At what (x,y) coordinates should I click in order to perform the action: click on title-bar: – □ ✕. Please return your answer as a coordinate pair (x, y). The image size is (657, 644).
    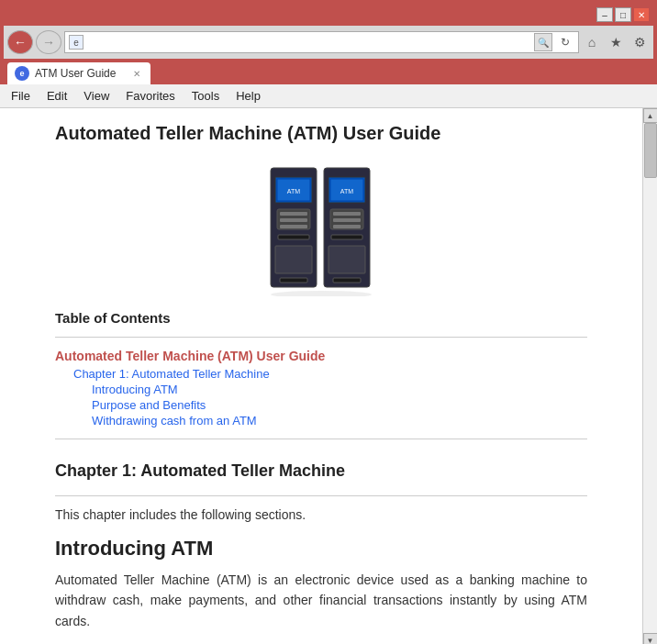
    Looking at the image, I should click on (328, 15).